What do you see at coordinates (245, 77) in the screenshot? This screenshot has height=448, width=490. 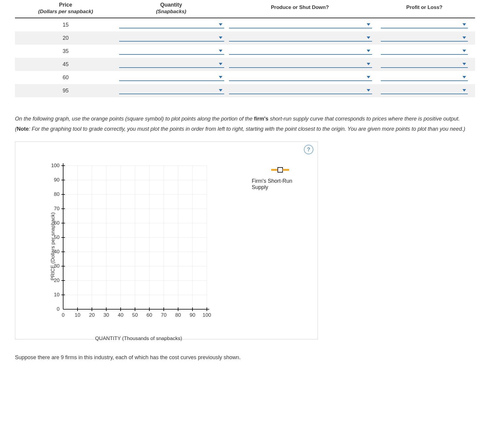 I see `table-row: 60` at bounding box center [245, 77].